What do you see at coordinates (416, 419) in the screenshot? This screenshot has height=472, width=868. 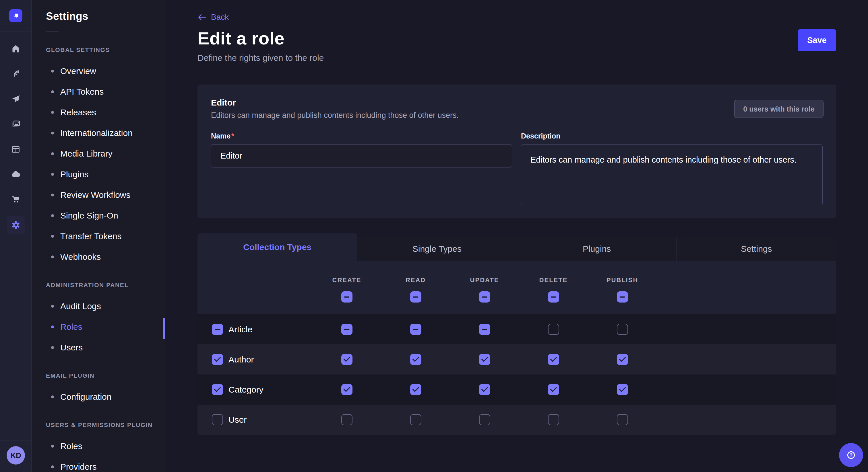 I see `checkbox-user-read` at bounding box center [416, 419].